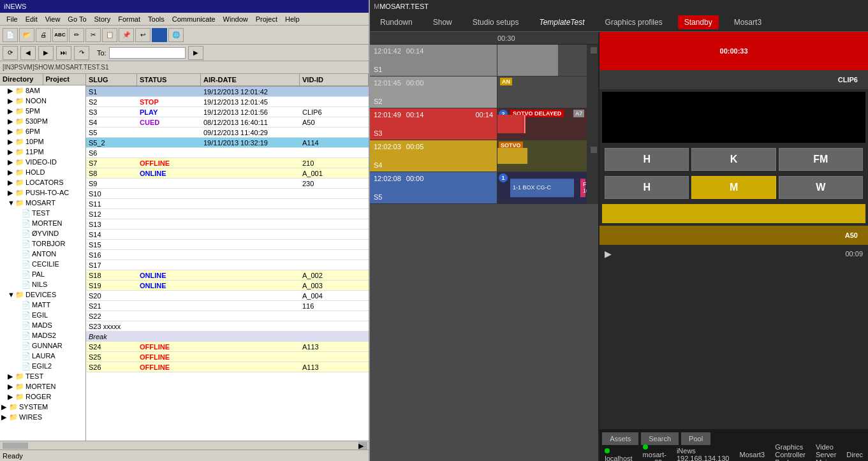 This screenshot has width=868, height=461. Describe the element at coordinates (634, 22) in the screenshot. I see `nav-graphics-profiles: Graphics profiles` at that location.